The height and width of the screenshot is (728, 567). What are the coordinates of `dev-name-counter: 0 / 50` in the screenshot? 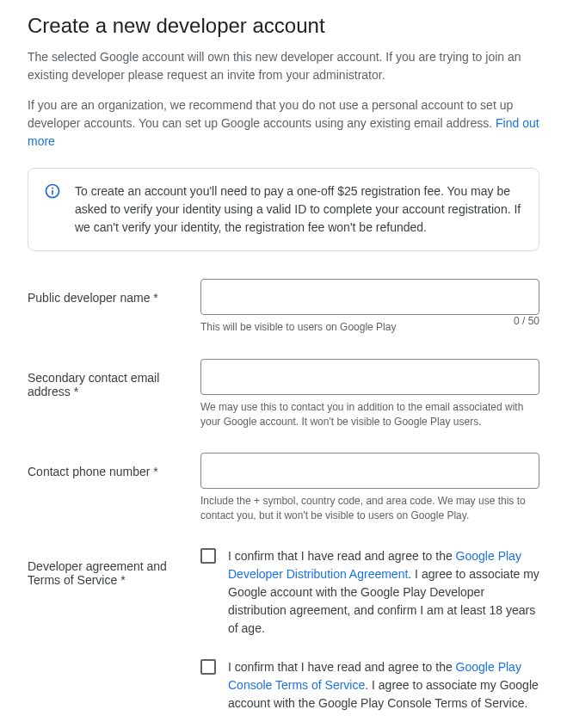 It's located at (527, 325).